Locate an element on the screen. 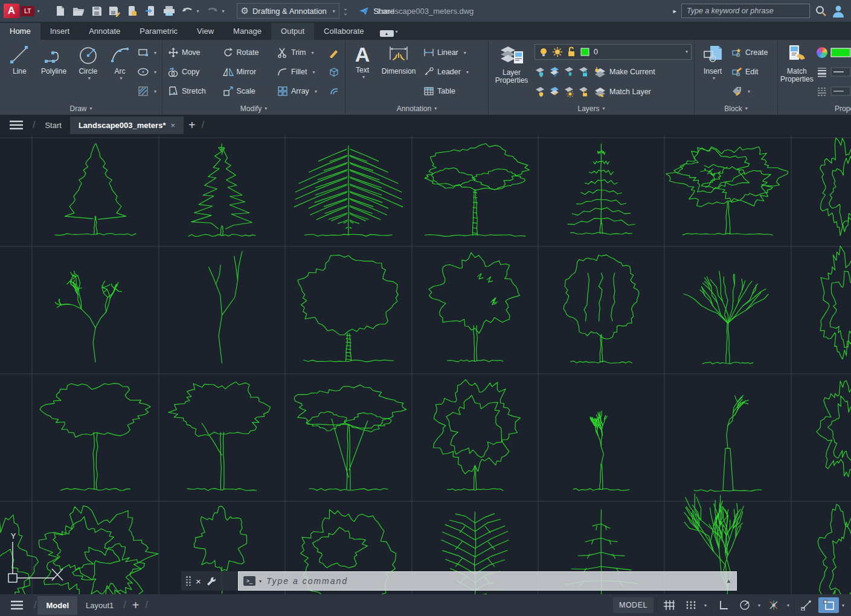  recent-commands-caret: ▾ is located at coordinates (260, 581).